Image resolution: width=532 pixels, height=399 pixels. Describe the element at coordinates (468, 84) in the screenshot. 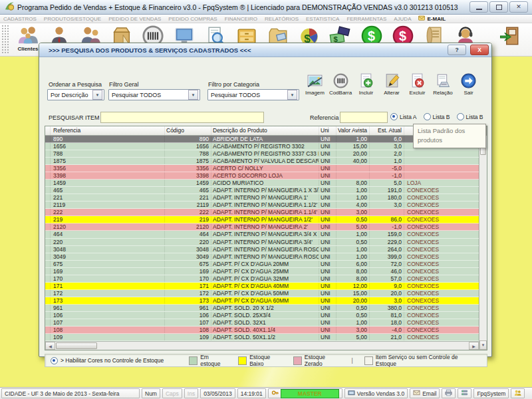

I see `sair-button: Sair` at that location.